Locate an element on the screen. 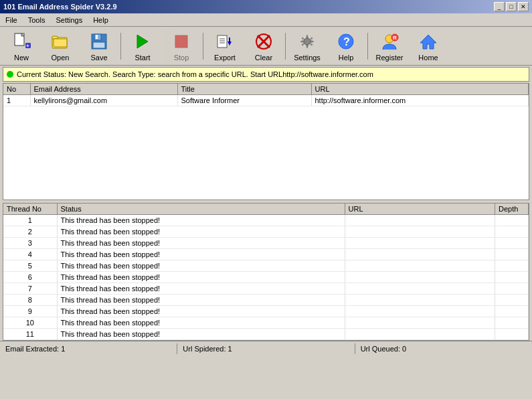  start-label: Start is located at coordinates (142, 58).